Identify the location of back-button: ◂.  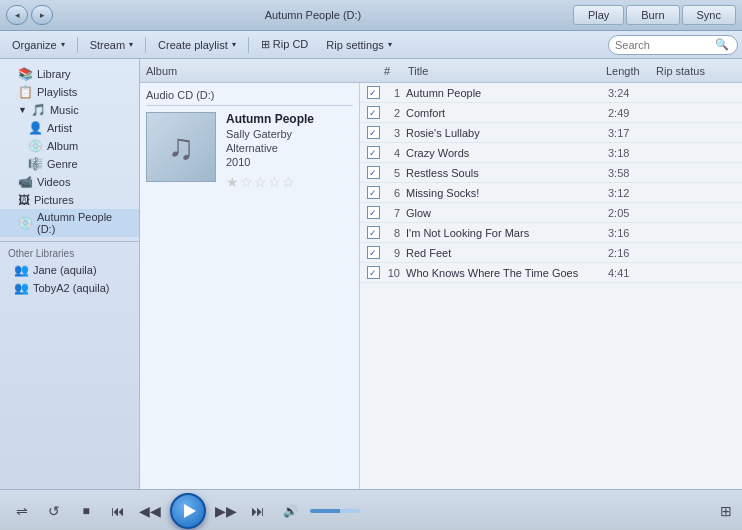
(17, 15).